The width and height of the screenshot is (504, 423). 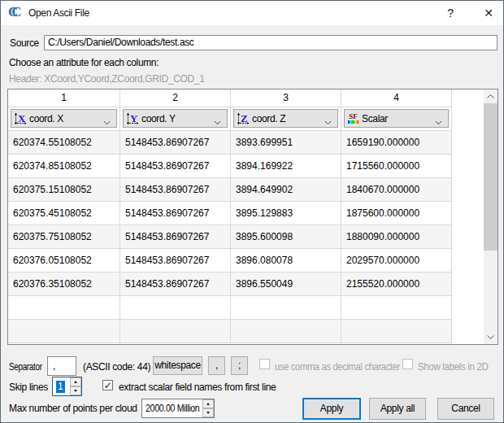 What do you see at coordinates (46, 119) in the screenshot?
I see `attribute-label: coord. X` at bounding box center [46, 119].